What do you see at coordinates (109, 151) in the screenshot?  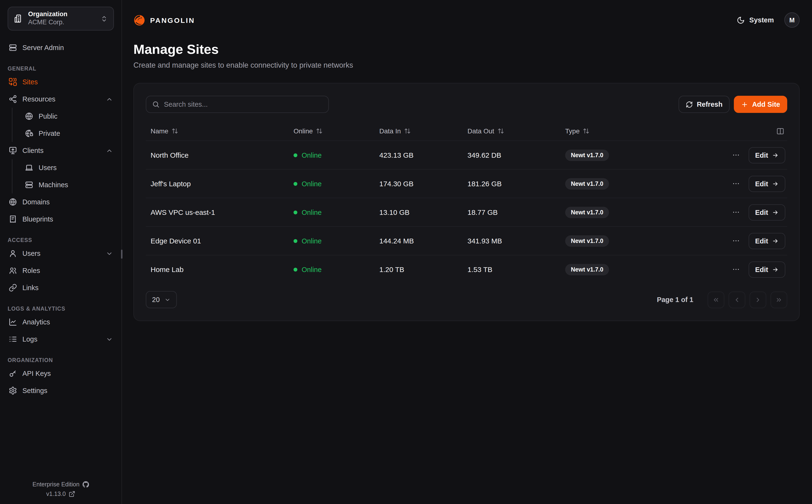 I see `chevron-up-icon` at bounding box center [109, 151].